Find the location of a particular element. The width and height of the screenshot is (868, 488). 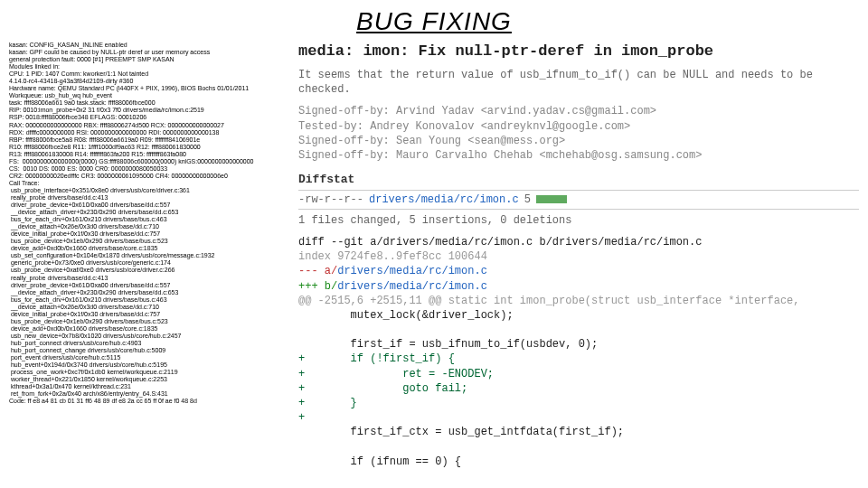

diff-line-del: --- a/ is located at coordinates (318, 271).